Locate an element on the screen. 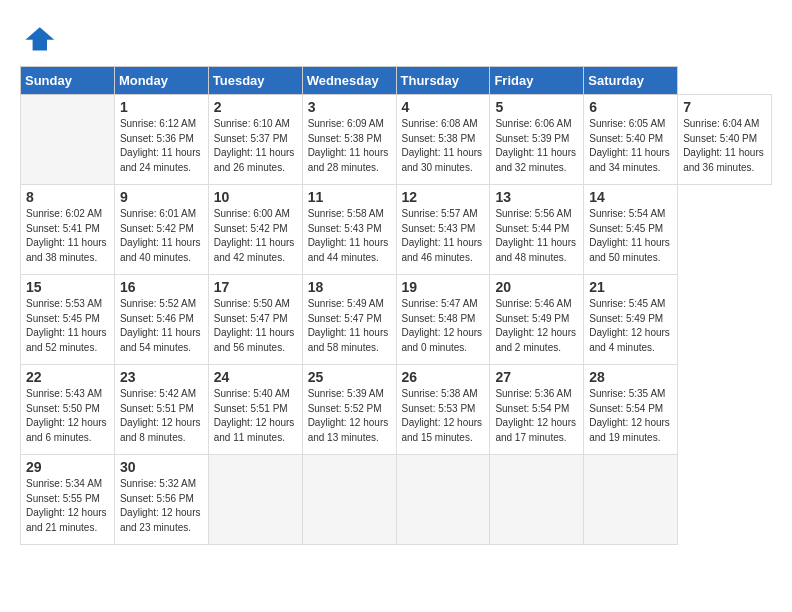  calendar-day: 7 Sunrise: 6:04 AM Sunset: 5:40 PM Dayli… is located at coordinates (725, 140).